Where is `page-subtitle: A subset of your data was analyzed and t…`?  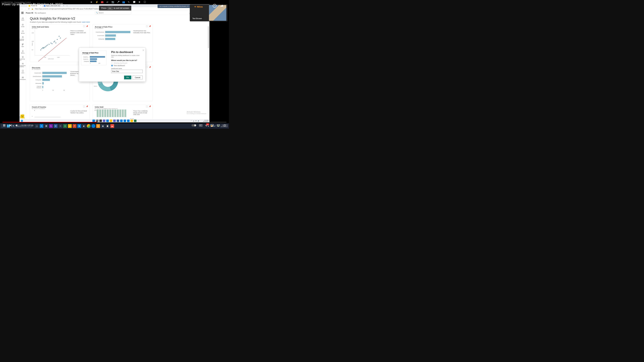
page-subtitle: A subset of your data was analyzed and t… is located at coordinates (118, 22).